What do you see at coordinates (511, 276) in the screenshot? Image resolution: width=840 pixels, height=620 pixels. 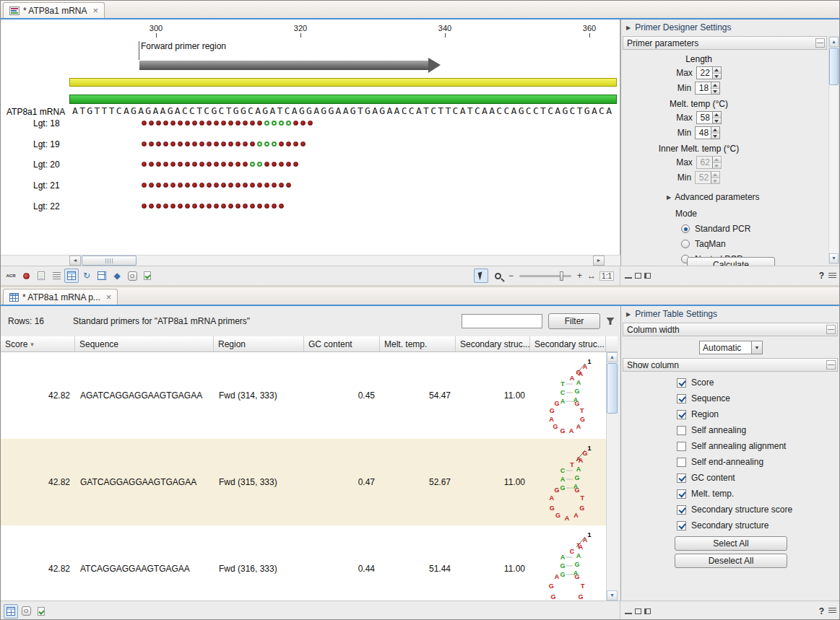 I see `zoom-out-button: −` at bounding box center [511, 276].